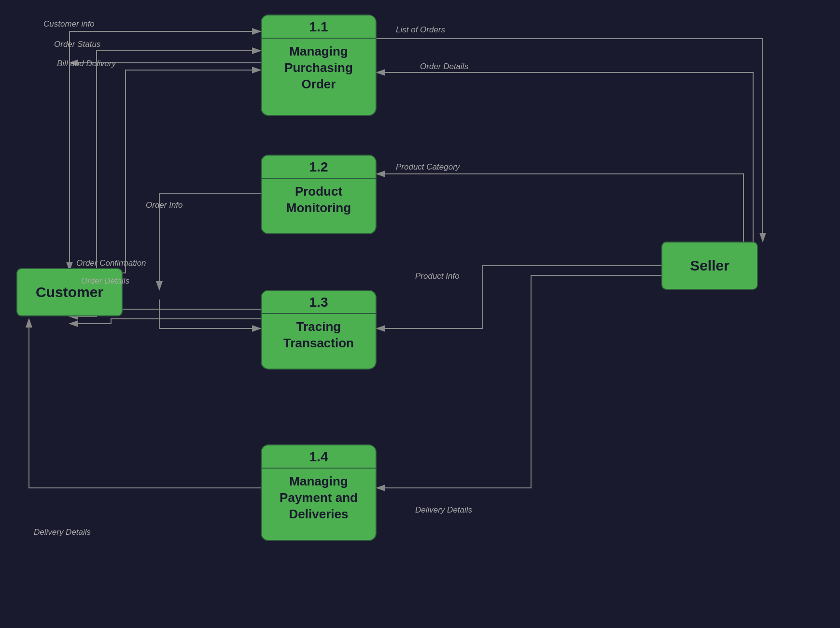  Describe the element at coordinates (105, 281) in the screenshot. I see `label-order-details-left: Order Details` at that location.